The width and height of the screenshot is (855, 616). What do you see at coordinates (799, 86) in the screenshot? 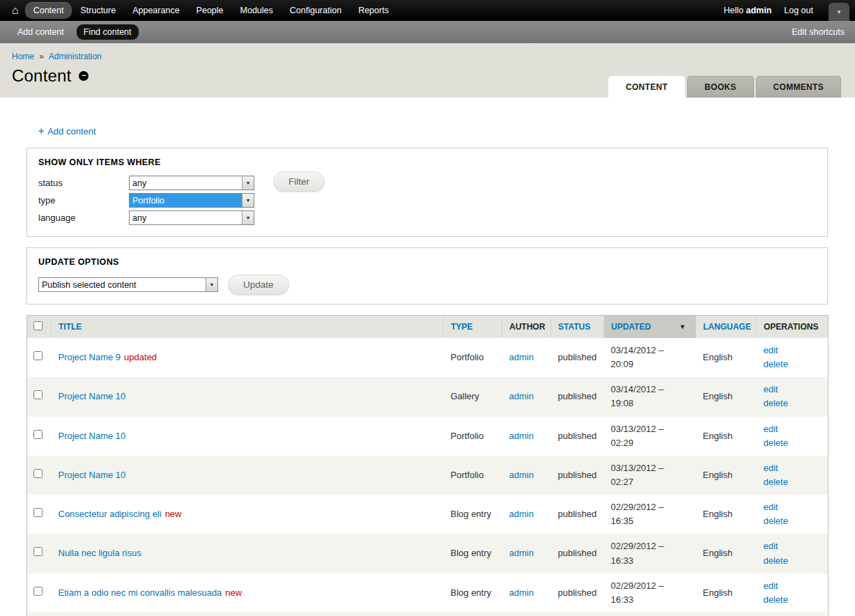
I see `tab-comments: COMMENTS` at bounding box center [799, 86].